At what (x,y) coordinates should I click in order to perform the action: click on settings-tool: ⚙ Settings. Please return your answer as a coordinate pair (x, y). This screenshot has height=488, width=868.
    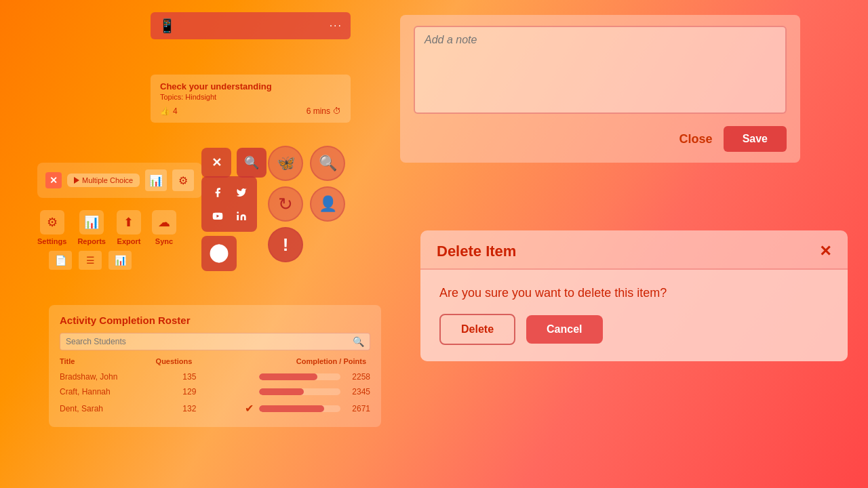
    Looking at the image, I should click on (52, 228).